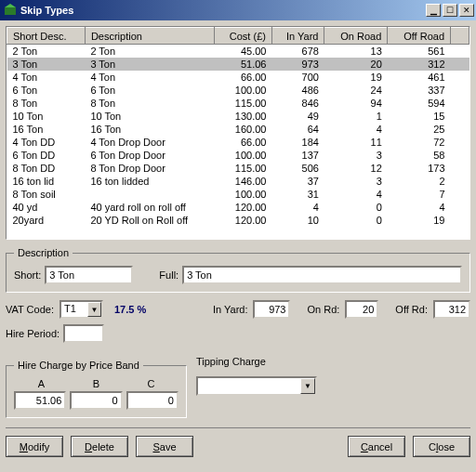 This screenshot has height=472, width=476. What do you see at coordinates (238, 269) in the screenshot?
I see `description-group: Description Short: Full:` at bounding box center [238, 269].